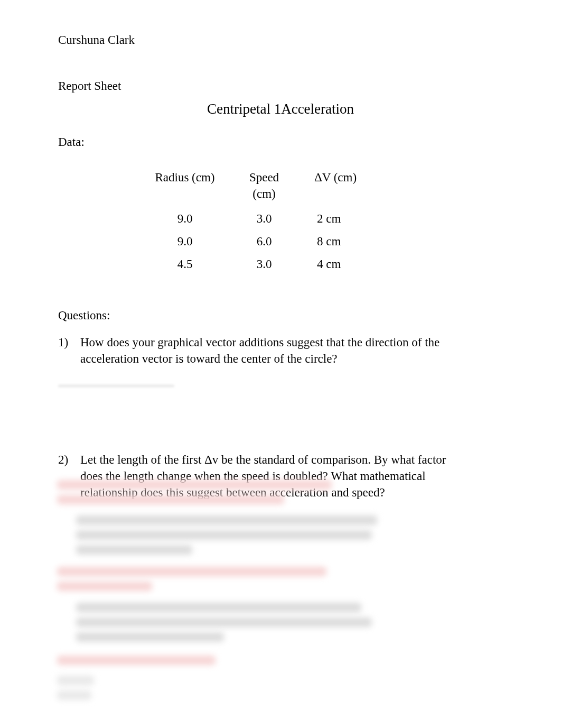 The width and height of the screenshot is (561, 728). What do you see at coordinates (264, 241) in the screenshot?
I see `cell-speed: 6.0` at bounding box center [264, 241].